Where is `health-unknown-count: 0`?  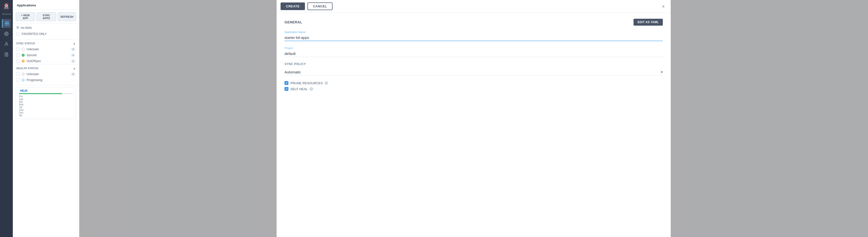 health-unknown-count: 0 is located at coordinates (73, 74).